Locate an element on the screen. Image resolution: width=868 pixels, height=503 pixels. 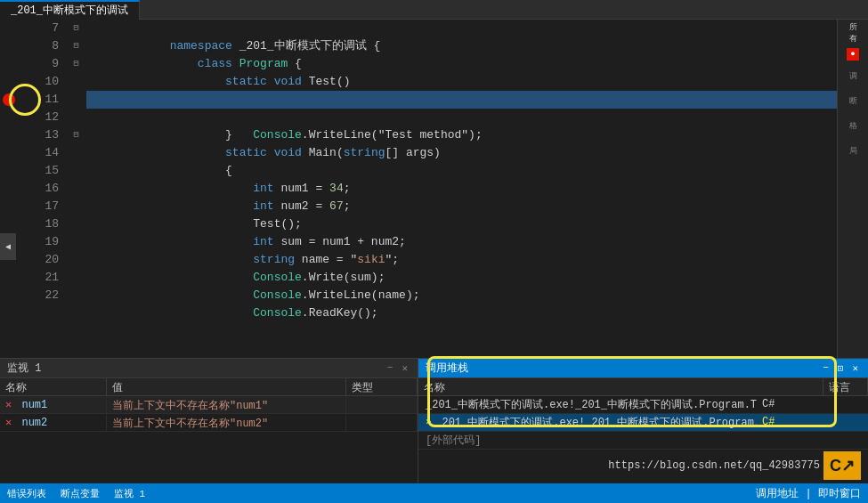
watch-cell-val-0: 当前上下文中不存在名称"num1" is located at coordinates (226, 404).